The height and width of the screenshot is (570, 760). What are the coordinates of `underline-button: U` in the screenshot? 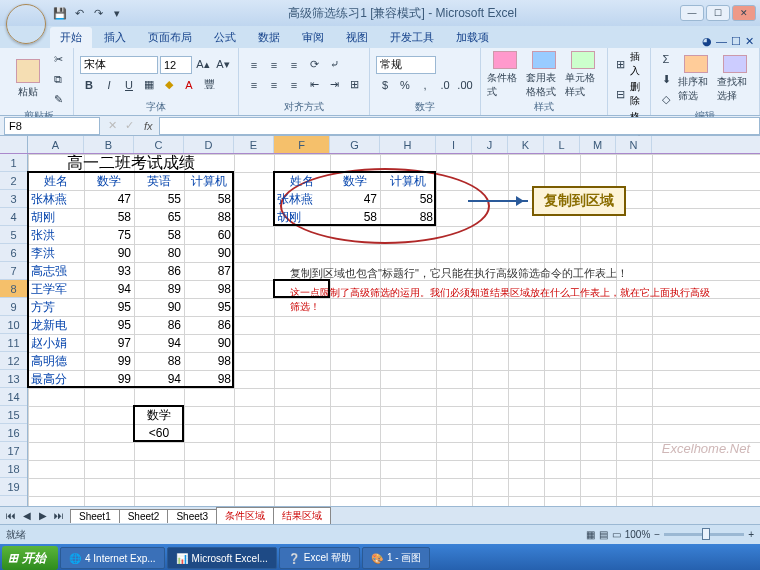 It's located at (129, 85).